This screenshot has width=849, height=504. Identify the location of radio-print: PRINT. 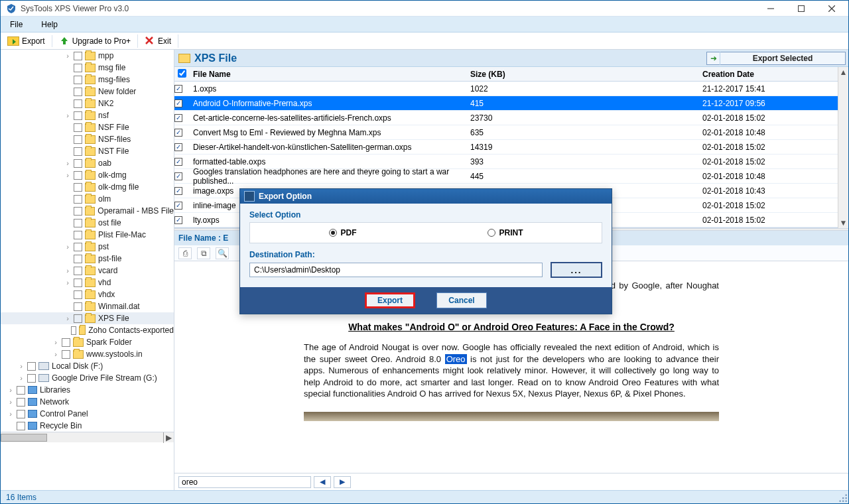
(505, 233).